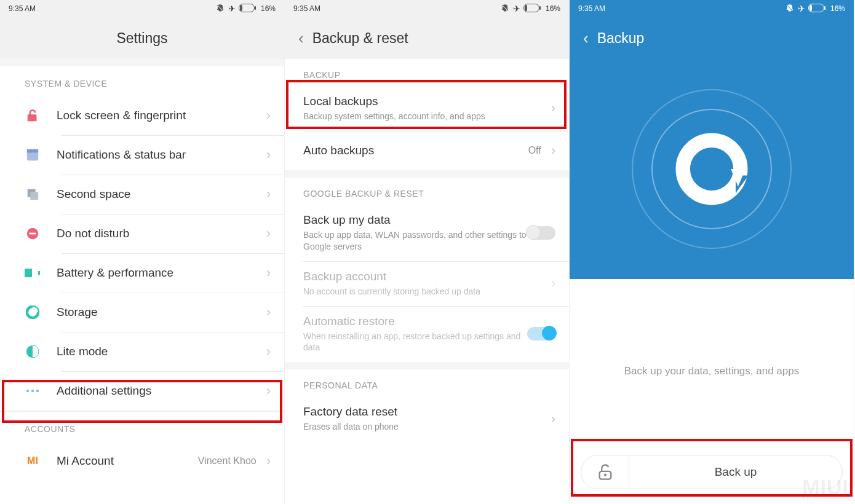 Image resolution: width=855 pixels, height=504 pixels. What do you see at coordinates (127, 461) in the screenshot?
I see `row-label: Mi Account` at bounding box center [127, 461].